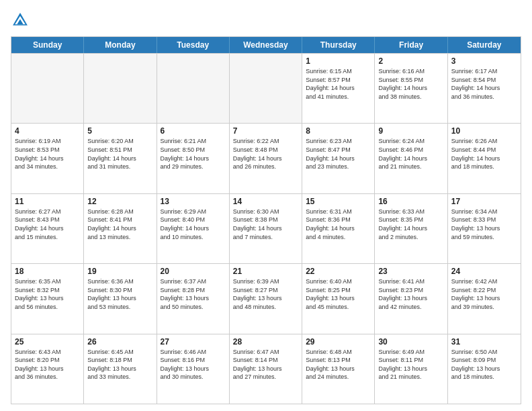  Describe the element at coordinates (47, 365) in the screenshot. I see `cell-info: Sunrise: 6:43 AMSunset: 8:20 PMDaylight:…` at that location.